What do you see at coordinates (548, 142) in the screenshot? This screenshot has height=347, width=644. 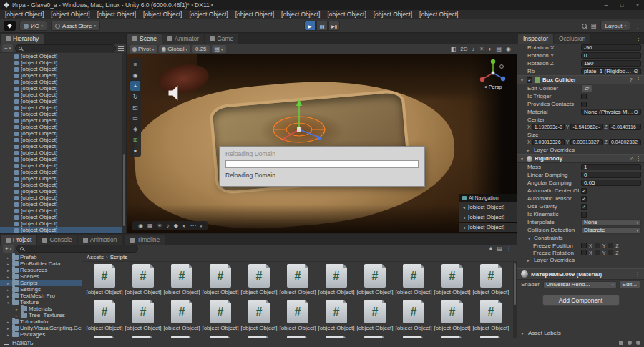 I see `size-x-field: 0.03013326` at bounding box center [548, 142].